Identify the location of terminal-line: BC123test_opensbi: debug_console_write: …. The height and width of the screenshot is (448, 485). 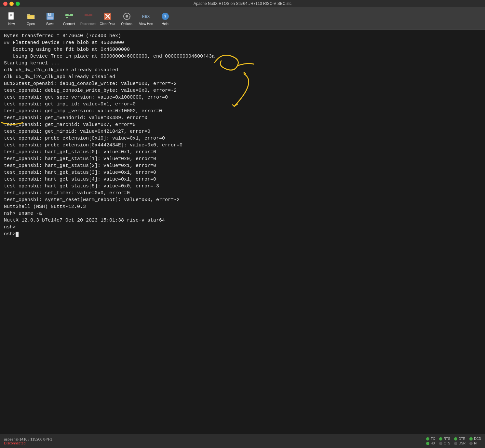
(243, 84).